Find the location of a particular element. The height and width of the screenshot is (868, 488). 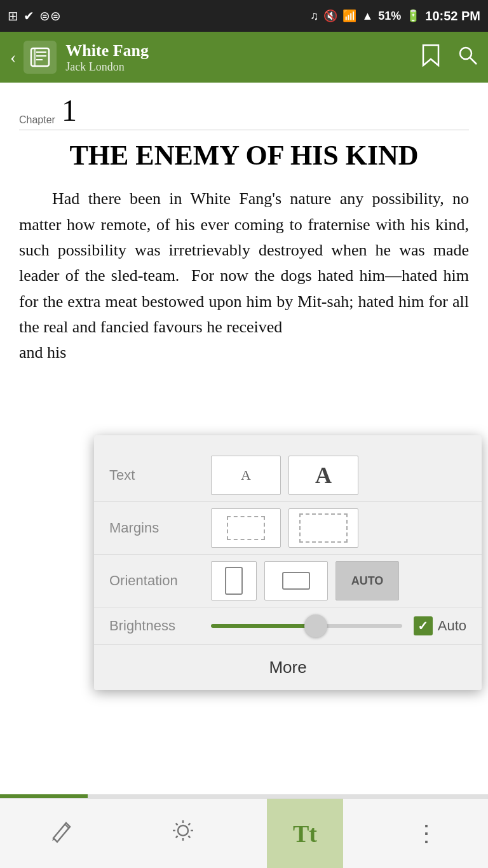

margin-small-icon is located at coordinates (246, 528).